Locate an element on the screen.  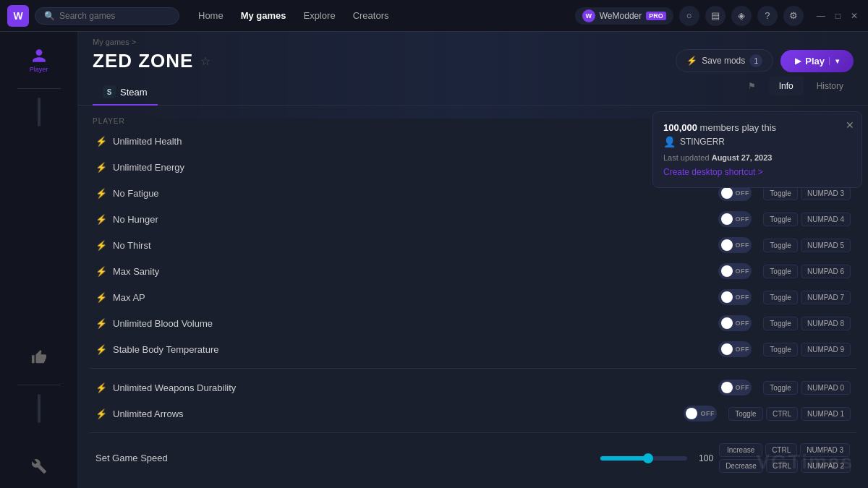
window-controls: — □ ✕ is located at coordinates (838, 16).